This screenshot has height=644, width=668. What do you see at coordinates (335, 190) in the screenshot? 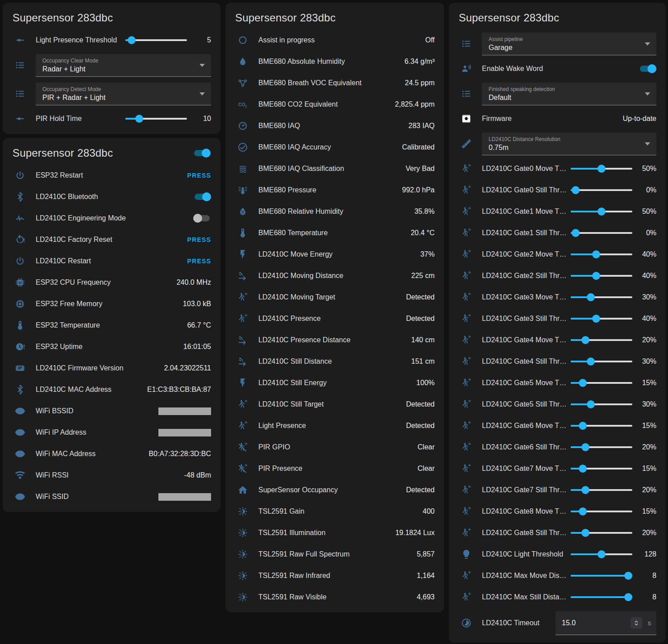
I see `sensor-row: BME680 Pressure992.0 hPa` at bounding box center [335, 190].